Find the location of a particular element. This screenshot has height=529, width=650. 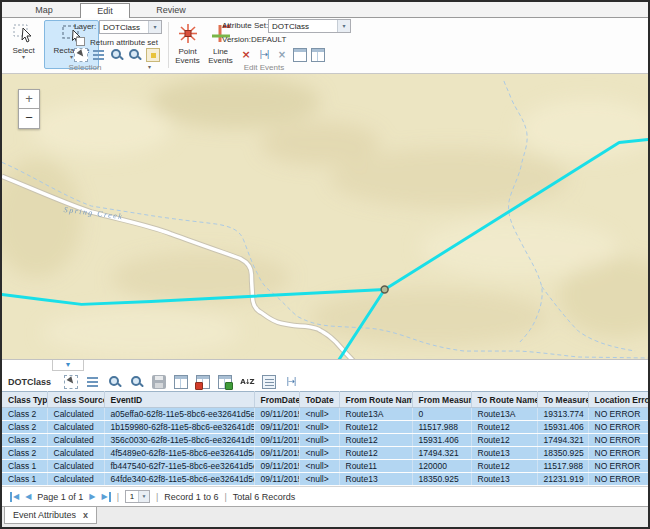

save-edits-icon is located at coordinates (159, 382).